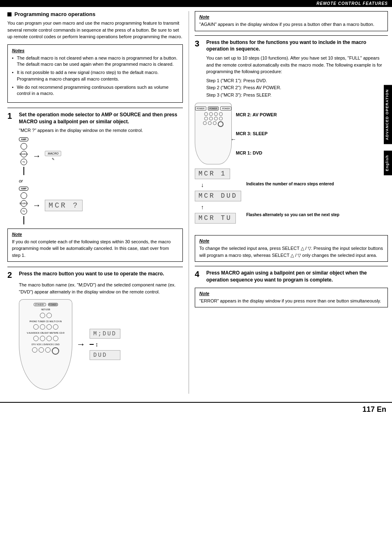 The height and width of the screenshot is (554, 392). I want to click on note-item-3: We do not recommend programming continuo…, so click(95, 90).